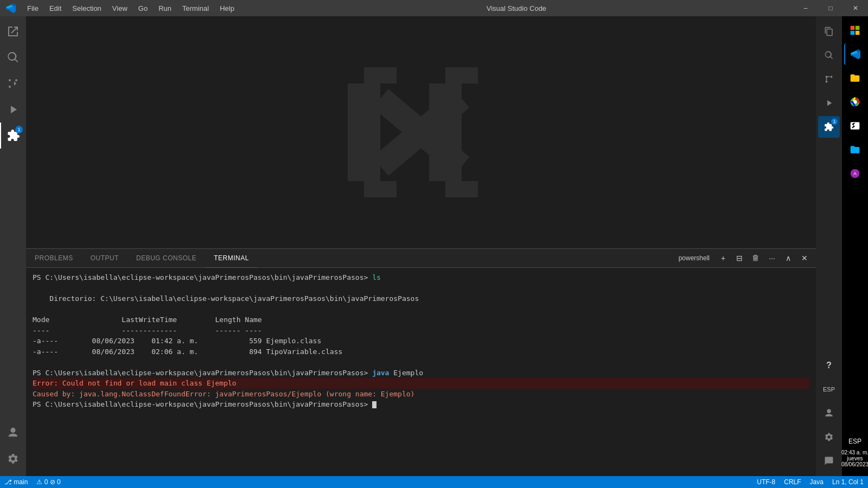 Image resolution: width=868 pixels, height=488 pixels. Describe the element at coordinates (829, 79) in the screenshot. I see `rs-source-control-icon` at that location.